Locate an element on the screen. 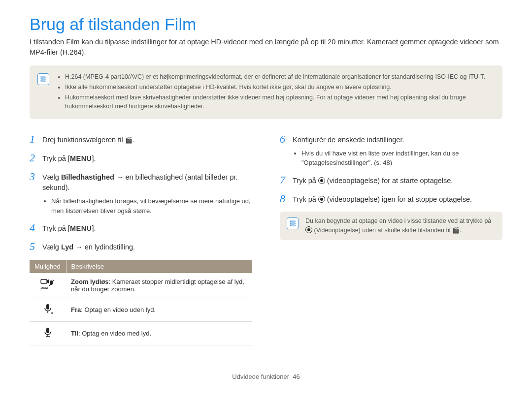 The width and height of the screenshot is (532, 401). table-row: ZOOM Zoom lydløs: Kameraet stopper midle… is located at coordinates (141, 285).